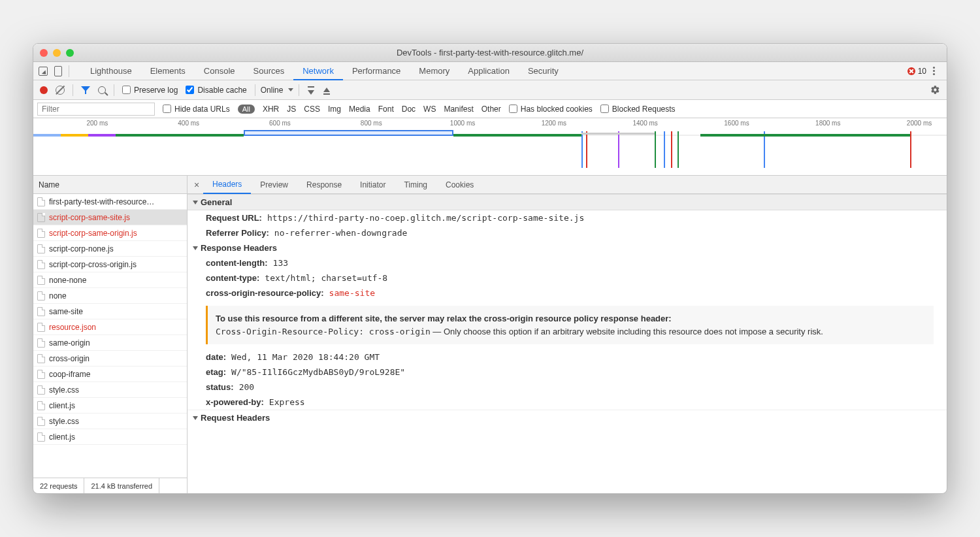 The image size is (980, 537). What do you see at coordinates (155, 90) in the screenshot?
I see `preserve-log-label: Preserve log` at bounding box center [155, 90].